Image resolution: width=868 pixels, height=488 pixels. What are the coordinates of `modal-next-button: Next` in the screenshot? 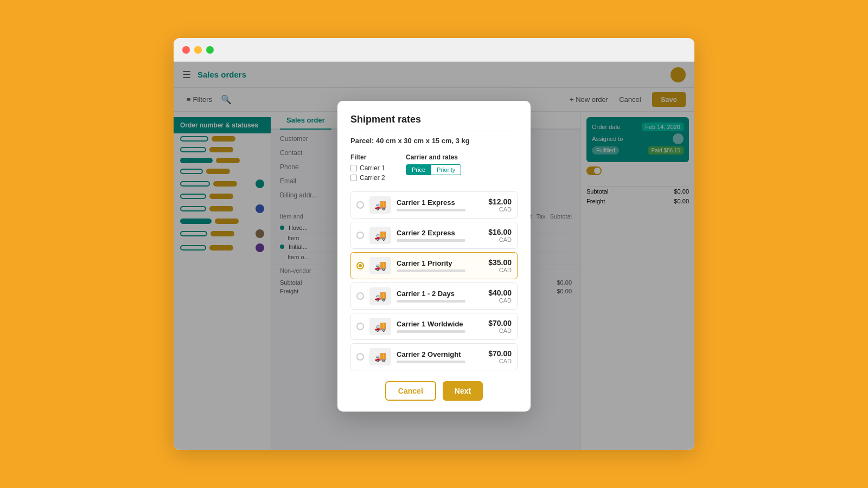 It's located at (463, 391).